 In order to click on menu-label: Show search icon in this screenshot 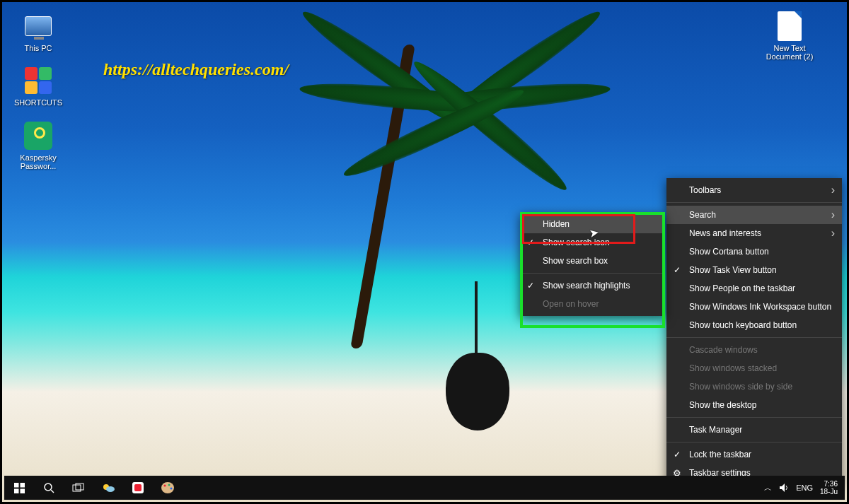, I will do `click(576, 242)`.